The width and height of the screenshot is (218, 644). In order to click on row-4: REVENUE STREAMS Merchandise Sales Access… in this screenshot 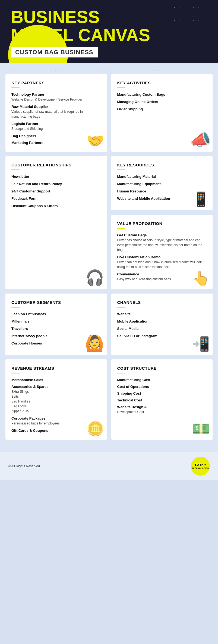, I will do `click(109, 400)`.